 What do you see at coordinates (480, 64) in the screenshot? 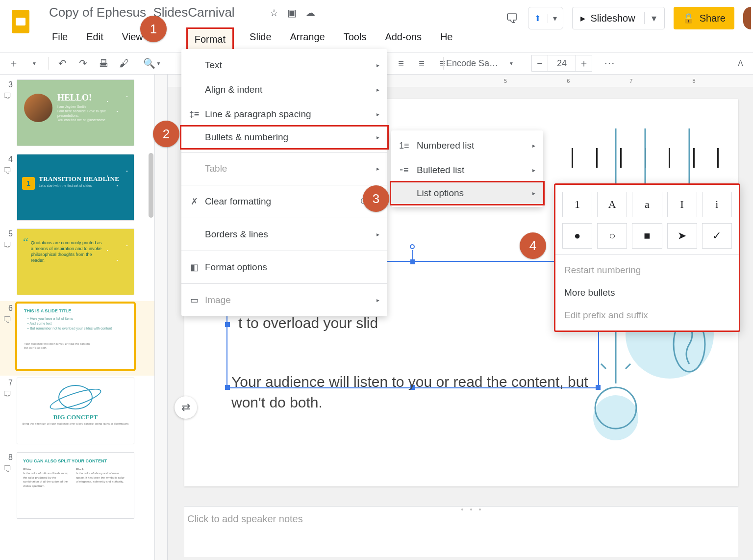
I see `font-family-select: Encode Sa… ▼` at bounding box center [480, 64].